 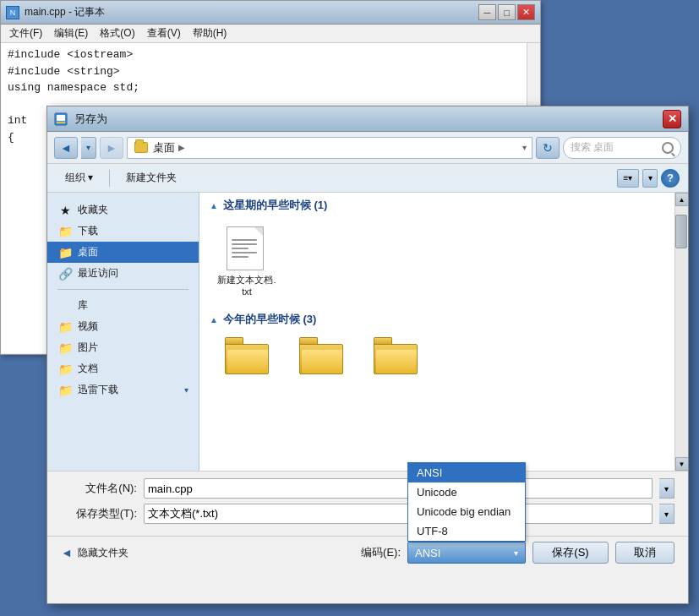 What do you see at coordinates (123, 368) in the screenshot?
I see `nav-item-documents: 📁 文档` at bounding box center [123, 368].